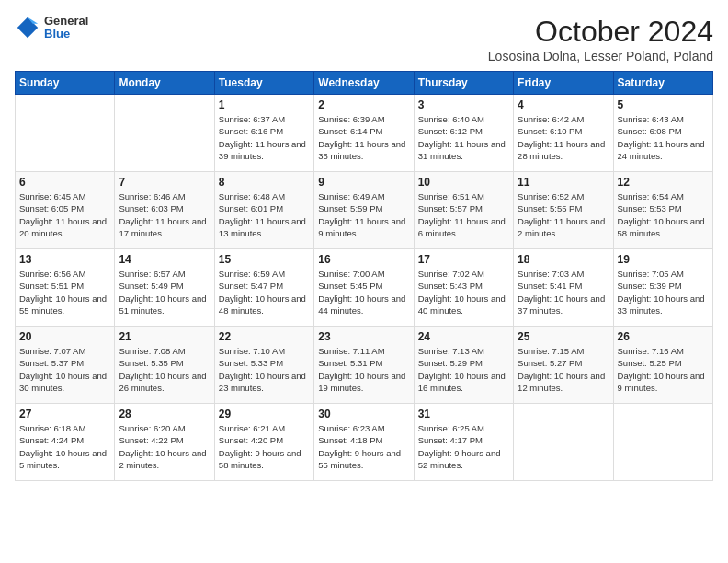  I want to click on day-cell: 26Sunrise: 7:16 AM Sunset: 5:25 PM Dayli…, so click(663, 365).